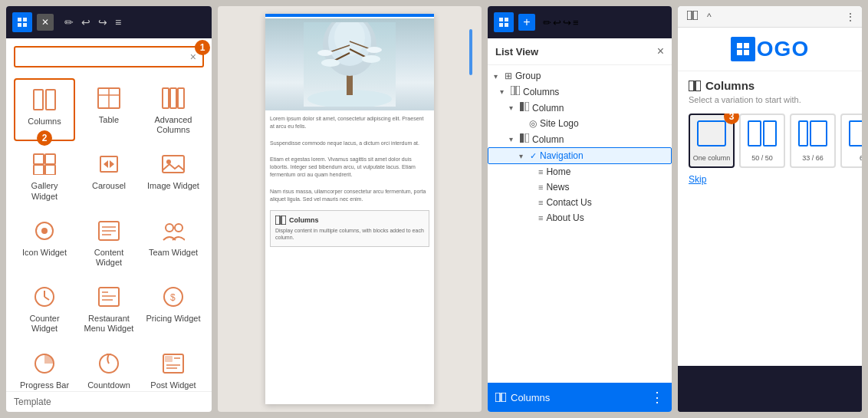 The image size is (868, 418). Describe the element at coordinates (118, 22) in the screenshot. I see `menu-icon: ≡` at that location.